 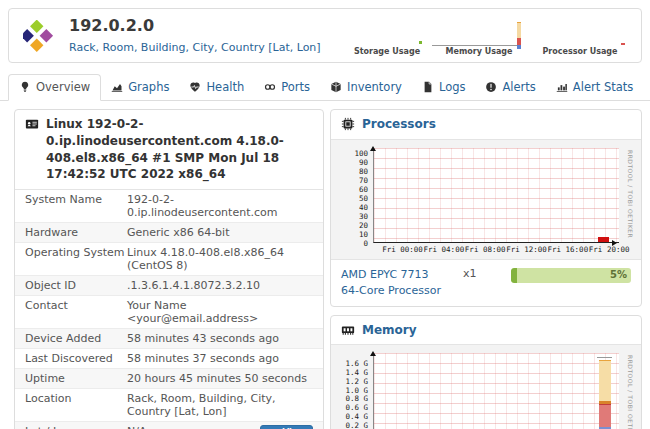 I want to click on memory-usage-minigraph: Memory Usage, so click(x=480, y=52).